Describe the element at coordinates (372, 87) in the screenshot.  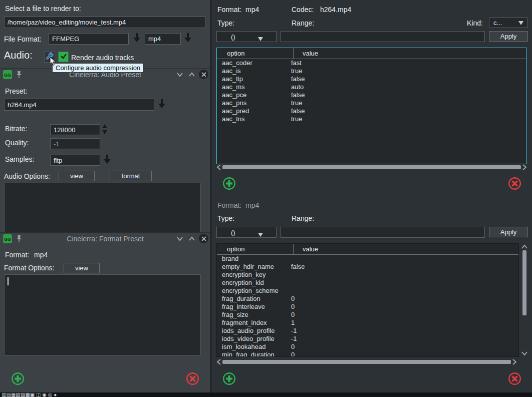
I see `table-row: aac_msauto` at that location.